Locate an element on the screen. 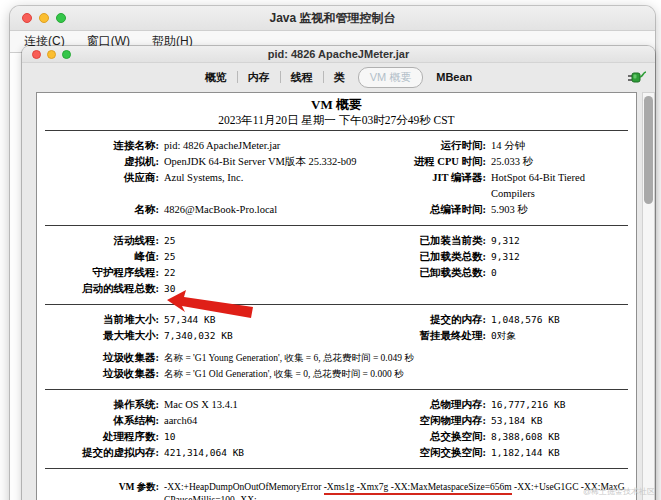 This screenshot has width=661, height=500. threads-classes-section: 活动线程: 25 已加装当前类: 9,312 峰值: 25 已加载类总数: 9,… is located at coordinates (336, 265).